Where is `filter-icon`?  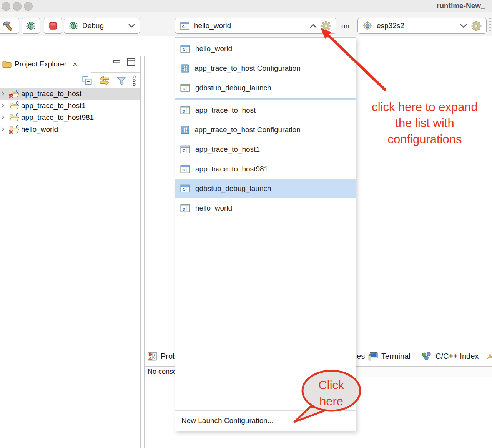
filter-icon is located at coordinates (121, 81).